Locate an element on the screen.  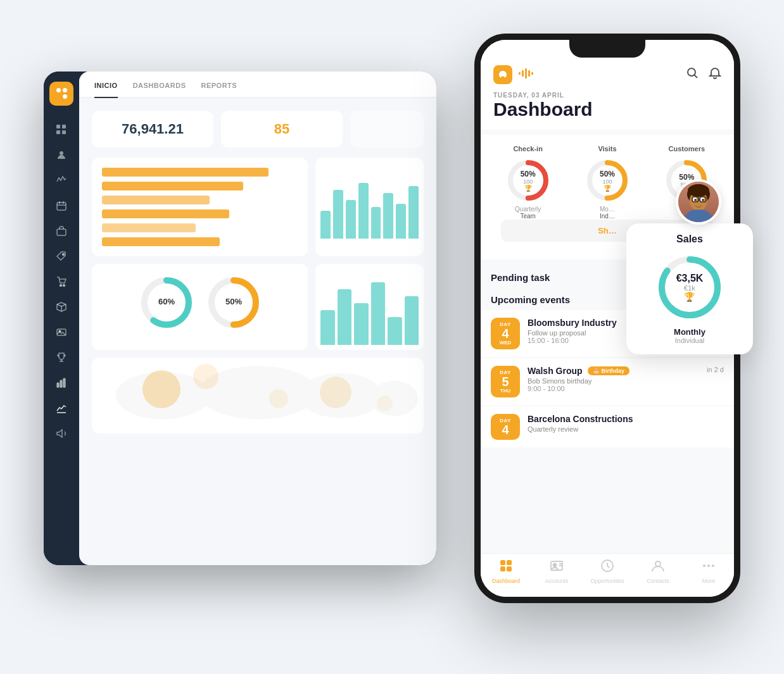
desktop-nav: INICIO DASHBOARDS REPORTS is located at coordinates (258, 85).